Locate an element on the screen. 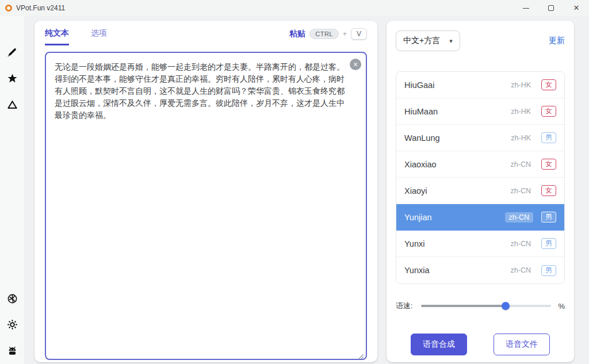  android-icon is located at coordinates (12, 350).